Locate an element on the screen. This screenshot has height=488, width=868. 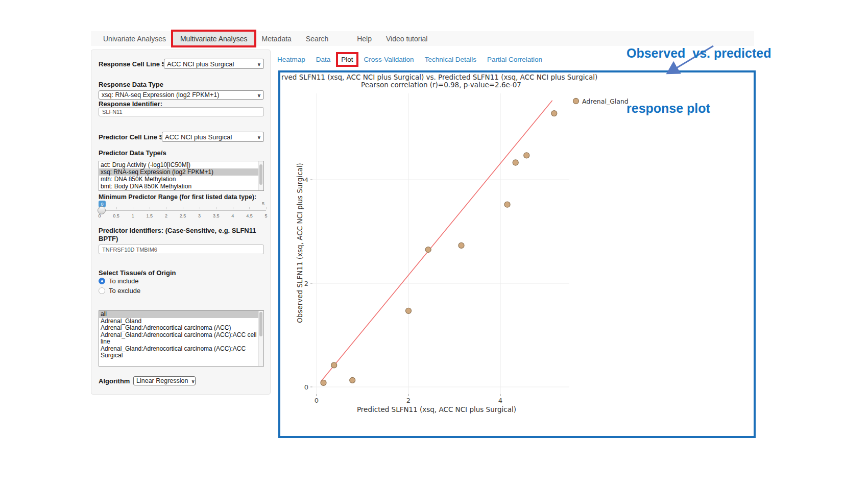
list-option: Adrenal_Gland is located at coordinates (179, 322).